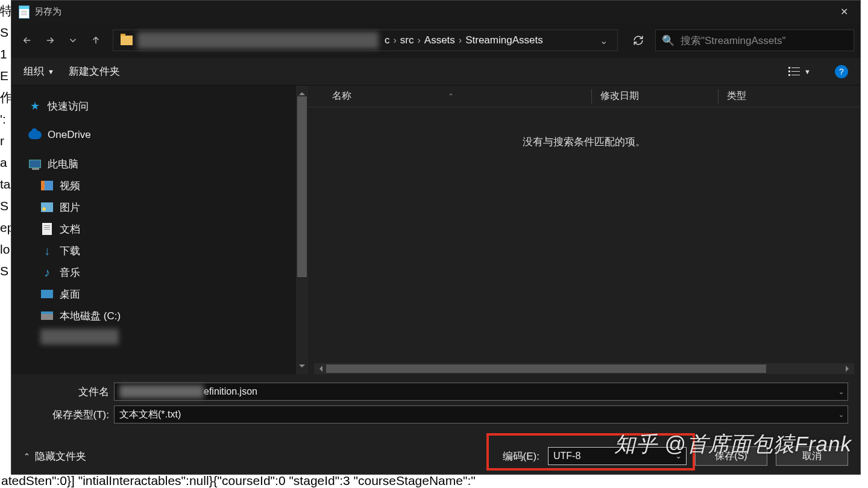 This screenshot has height=488, width=868. I want to click on cloud-icon, so click(35, 135).